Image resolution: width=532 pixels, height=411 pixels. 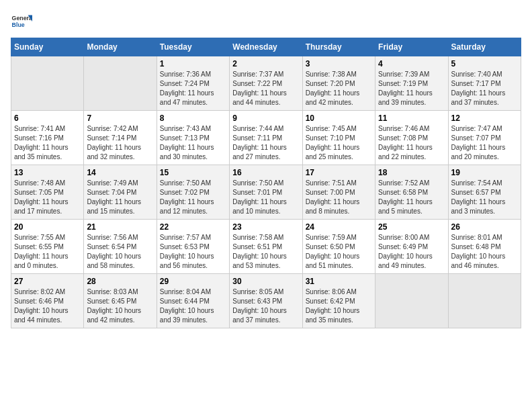 I want to click on day-number: 21, so click(x=120, y=227).